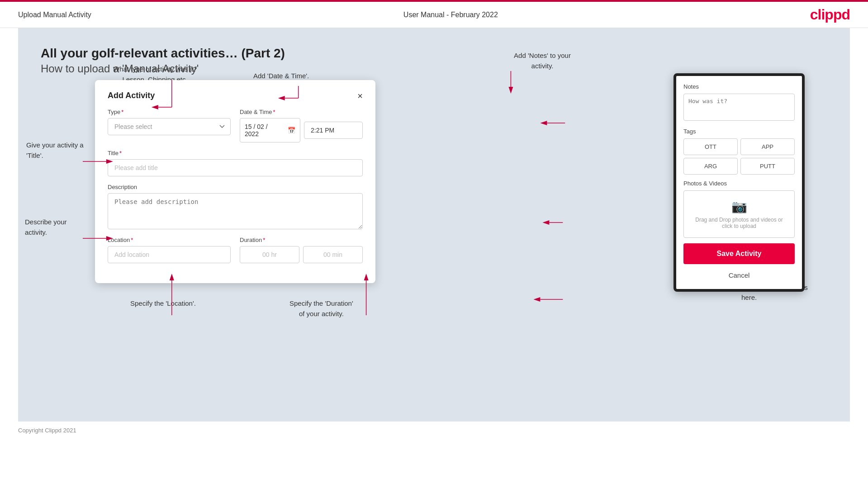 The height and width of the screenshot is (488, 868). I want to click on location-input, so click(169, 255).